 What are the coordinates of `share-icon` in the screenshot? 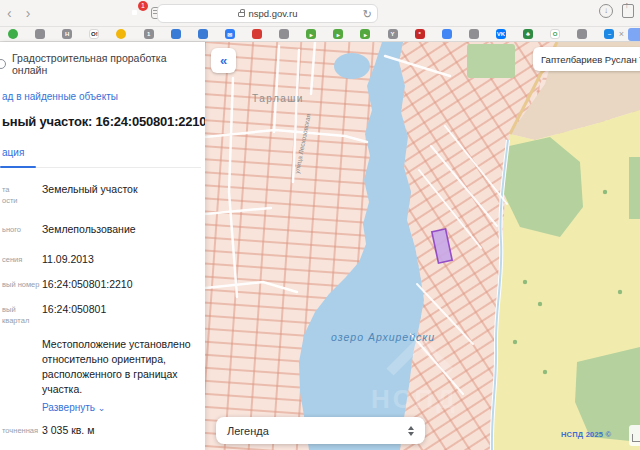 It's located at (628, 11).